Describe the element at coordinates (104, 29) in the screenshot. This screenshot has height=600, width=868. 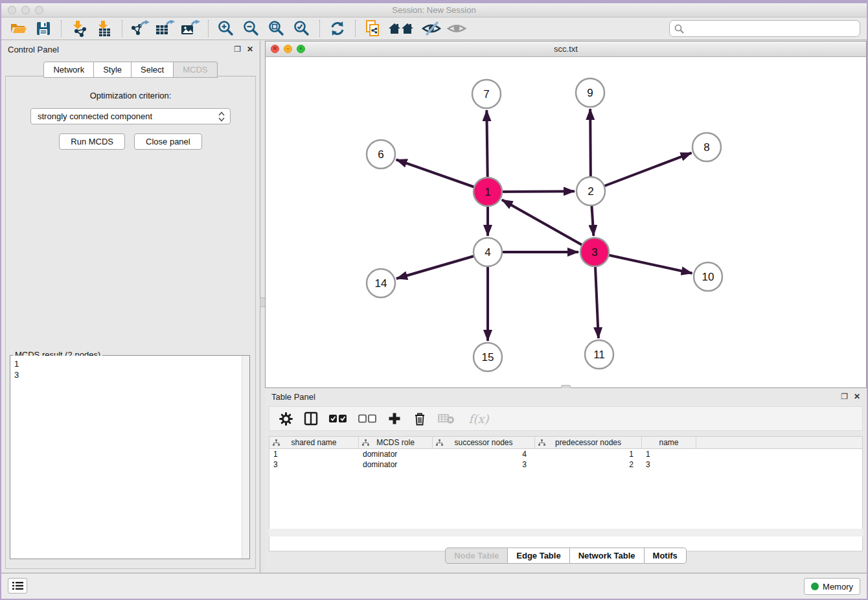
I see `import-table-icon` at that location.